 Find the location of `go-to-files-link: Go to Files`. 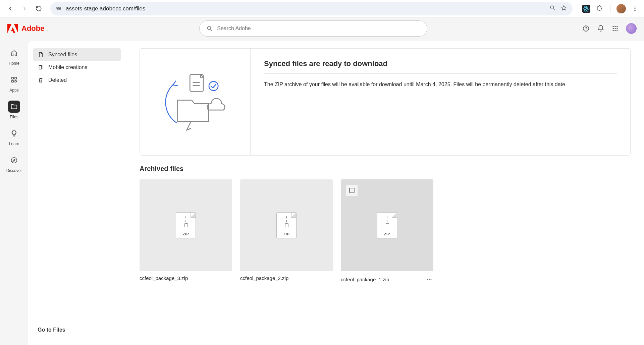

go-to-files-link: Go to Files is located at coordinates (77, 330).